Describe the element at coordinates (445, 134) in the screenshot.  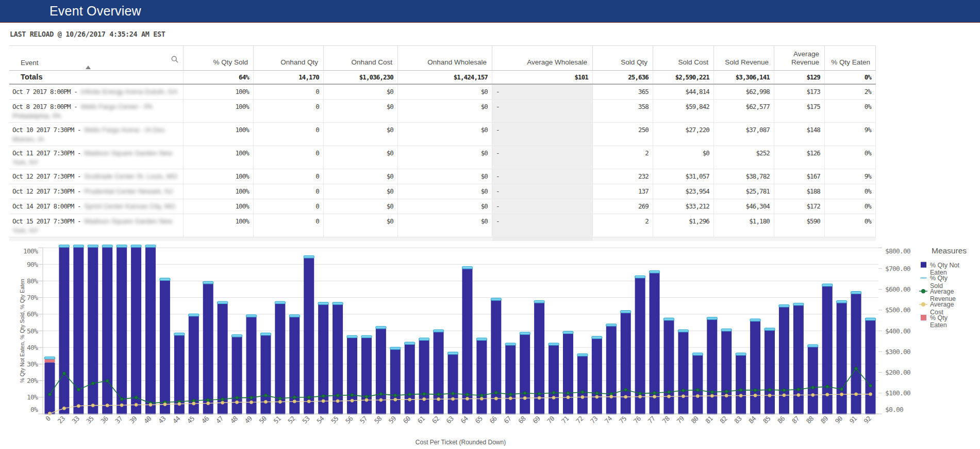
I see `cell-onhand-wholesale: $0` at that location.